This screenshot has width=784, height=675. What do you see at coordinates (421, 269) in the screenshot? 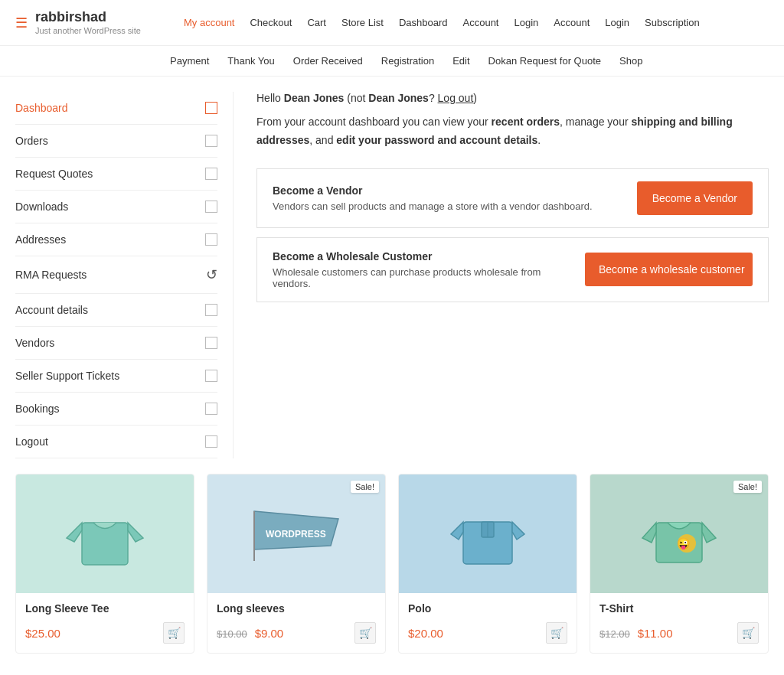
I see `wholesale-promo-content: Become a Wholesale Customer Wholesale cu…` at bounding box center [421, 269].